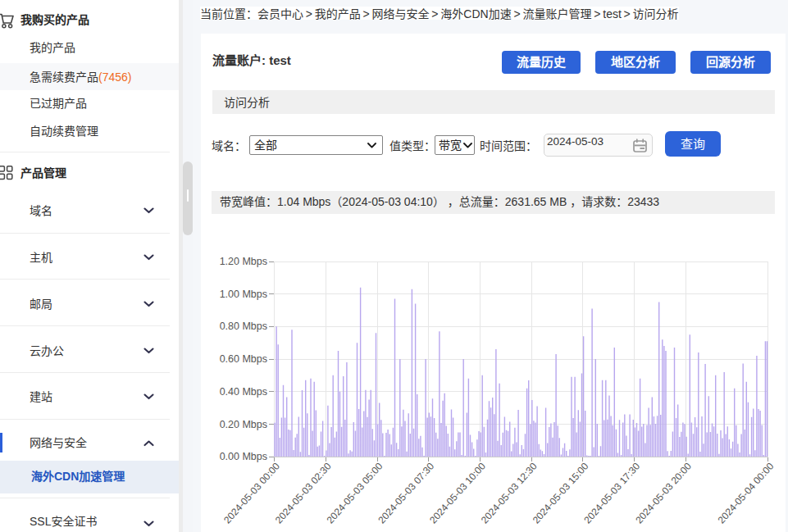 The height and width of the screenshot is (532, 788). I want to click on svg-text: 2024-05-03 02:30, so click(303, 493).